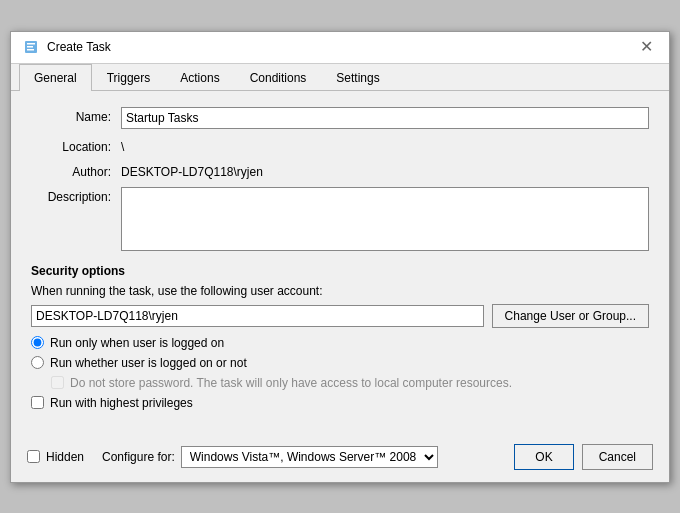 This screenshot has width=680, height=513. I want to click on close-button: ✕, so click(646, 47).